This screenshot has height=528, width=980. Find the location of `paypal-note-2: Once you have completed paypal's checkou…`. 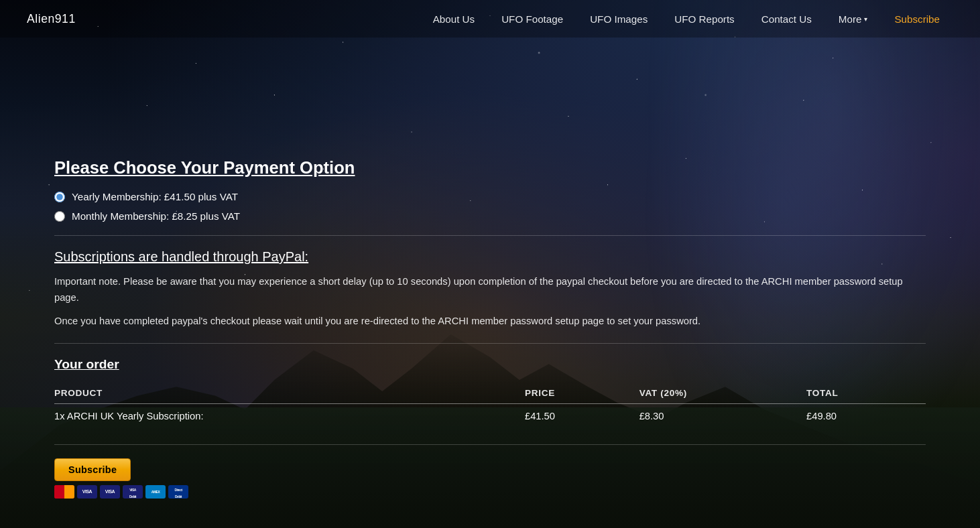

paypal-note-2: Once you have completed paypal's checkou… is located at coordinates (490, 322).